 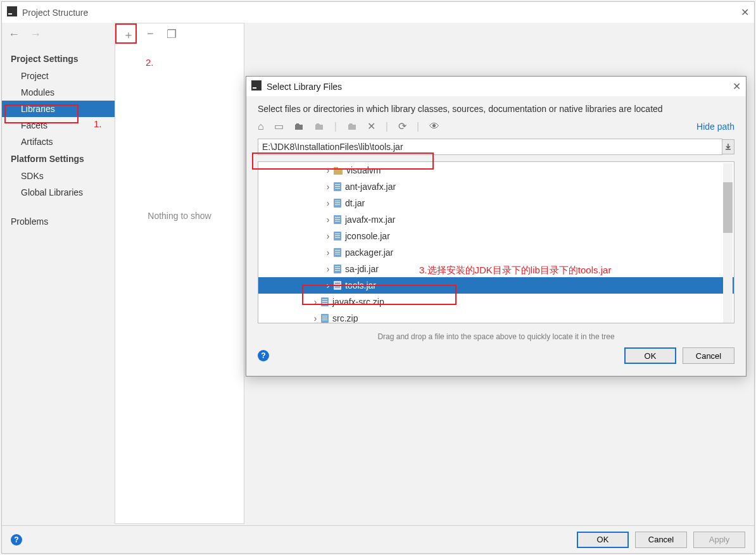 I want to click on nav-arrows: ← →, so click(x=58, y=34).